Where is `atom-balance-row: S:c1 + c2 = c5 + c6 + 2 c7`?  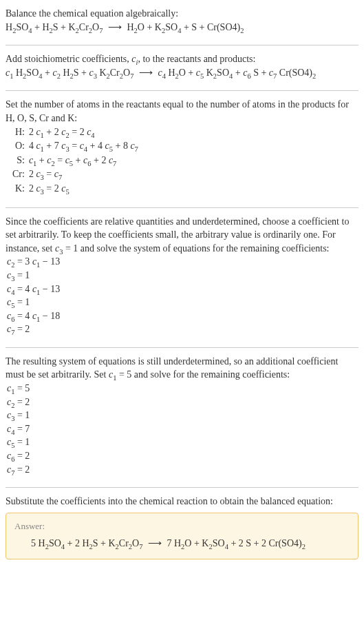 atom-balance-row: S:c1 + c2 = c5 + c6 + 2 c7 is located at coordinates (76, 161).